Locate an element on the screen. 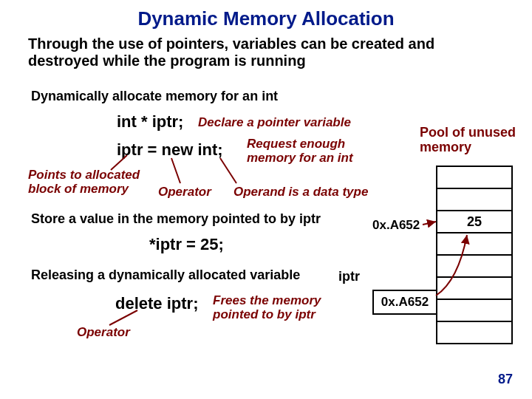  pool-heading: Pool of unused memory is located at coordinates (475, 140).